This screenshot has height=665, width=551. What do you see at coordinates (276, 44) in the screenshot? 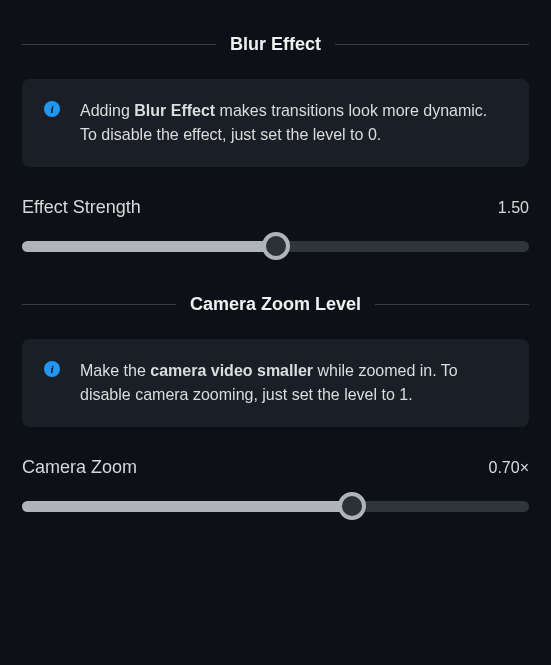
I see `section-title: Blur Effect` at bounding box center [276, 44].